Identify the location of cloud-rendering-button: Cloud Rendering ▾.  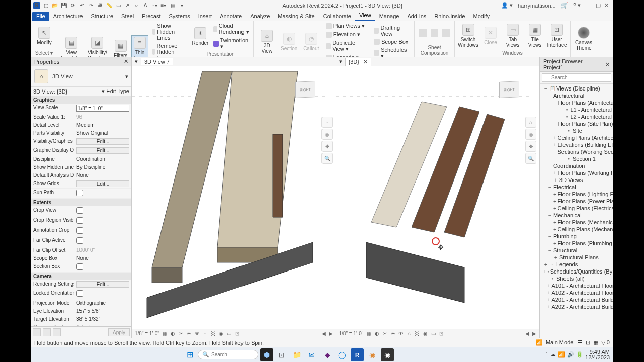
(231, 29).